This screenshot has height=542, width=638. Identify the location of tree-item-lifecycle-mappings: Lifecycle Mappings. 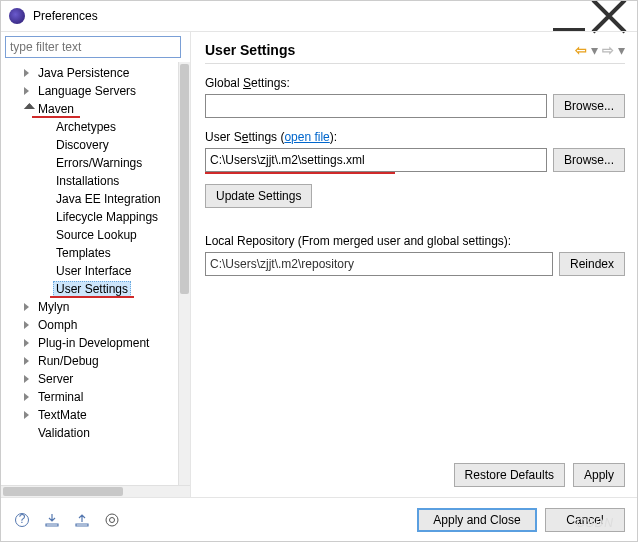
(90, 217).